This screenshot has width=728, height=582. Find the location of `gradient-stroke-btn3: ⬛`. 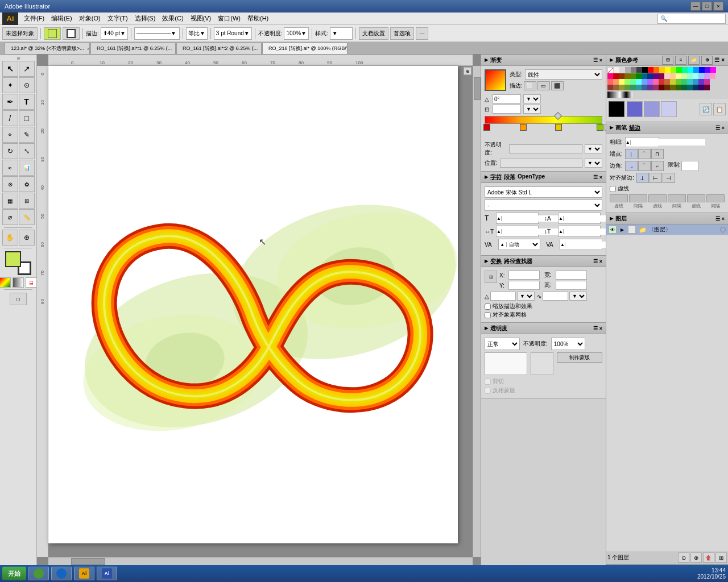

gradient-stroke-btn3: ⬛ is located at coordinates (557, 86).